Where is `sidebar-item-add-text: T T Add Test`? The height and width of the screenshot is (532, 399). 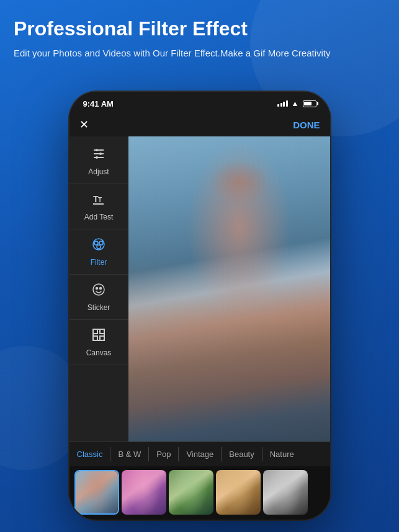
sidebar-item-add-text: T T Add Test is located at coordinates (99, 207).